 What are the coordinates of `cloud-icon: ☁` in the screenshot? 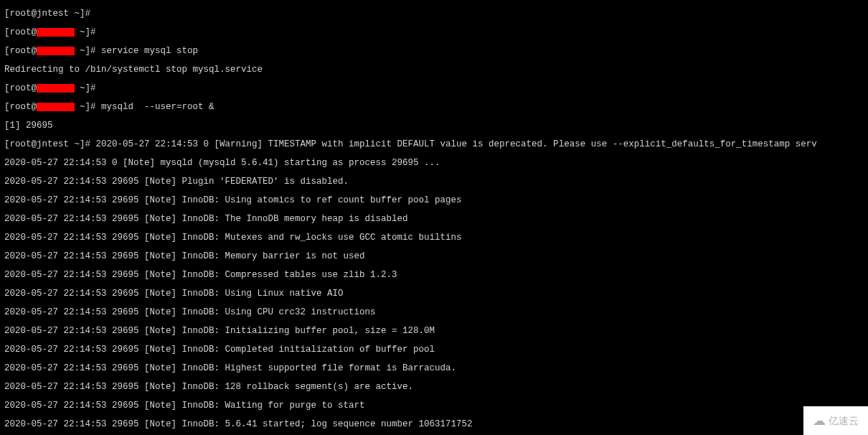 It's located at (819, 421).